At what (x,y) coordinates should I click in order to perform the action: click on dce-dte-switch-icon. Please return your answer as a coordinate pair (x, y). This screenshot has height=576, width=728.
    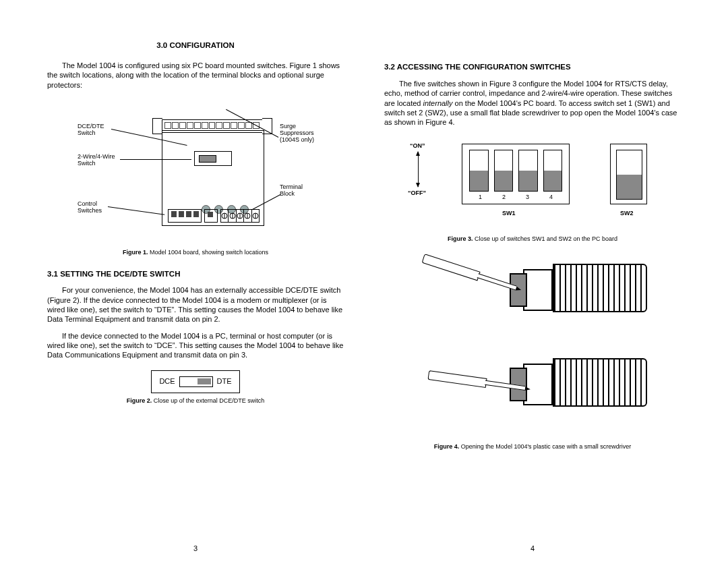
    Looking at the image, I should click on (213, 159).